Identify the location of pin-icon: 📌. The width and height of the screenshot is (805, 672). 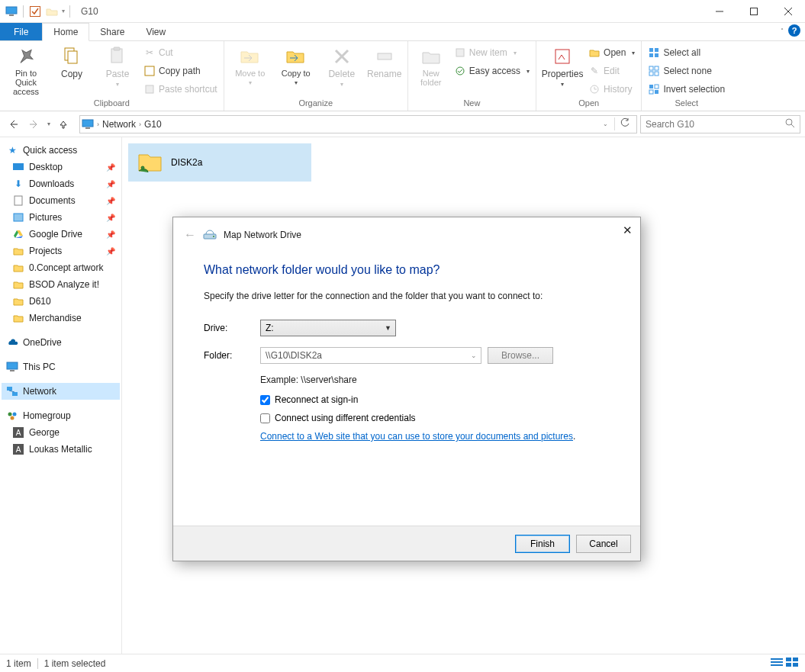
(111, 252).